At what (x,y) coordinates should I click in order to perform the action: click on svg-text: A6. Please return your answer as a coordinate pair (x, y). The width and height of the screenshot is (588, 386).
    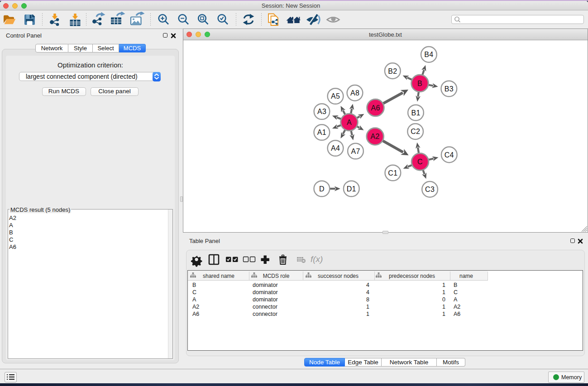
    Looking at the image, I should click on (375, 108).